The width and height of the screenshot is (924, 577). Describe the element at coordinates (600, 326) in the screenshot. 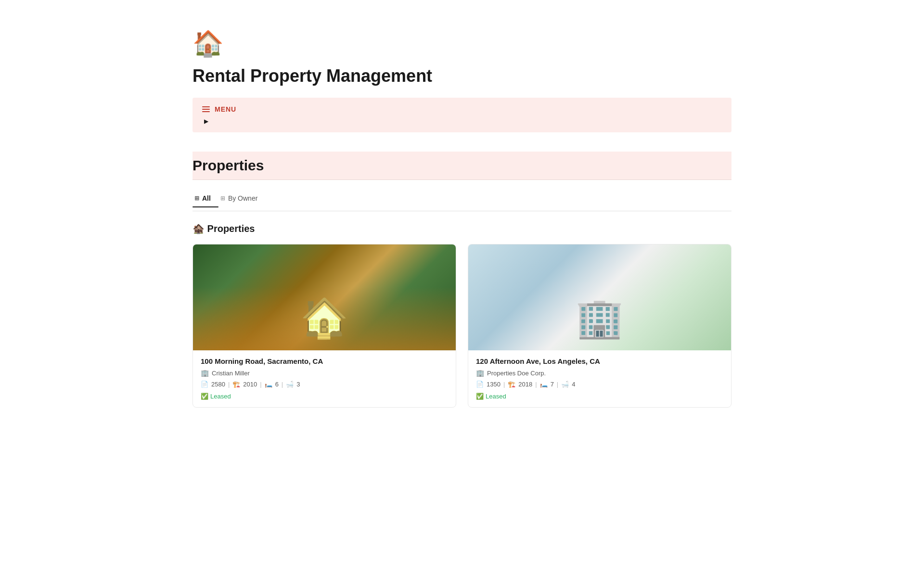

I see `property-card-2: 120 Afternoon Ave, Los Angeles, CA 🏢 Pro…` at that location.